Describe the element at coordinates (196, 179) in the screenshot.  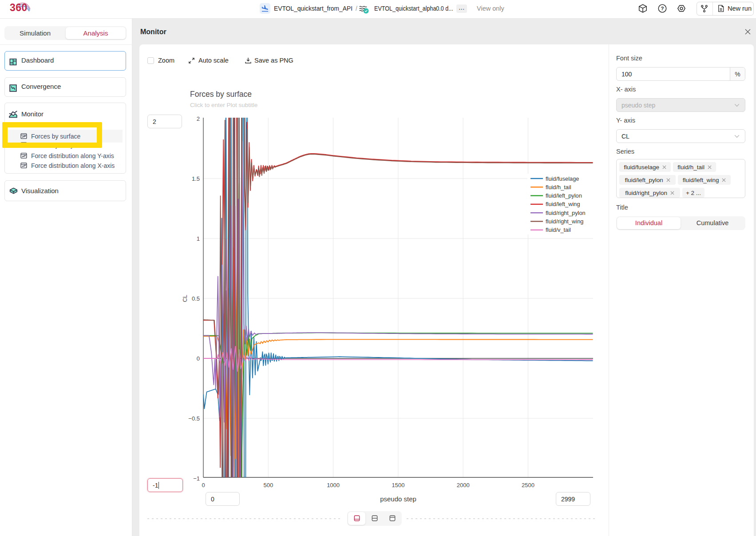
I see `svg-text: 1.5` at that location.